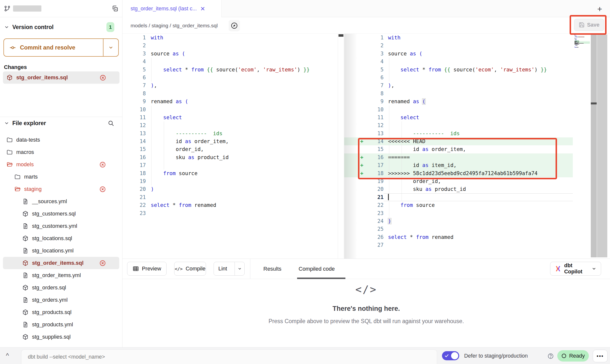 Image resolution: width=610 pixels, height=364 pixels. Describe the element at coordinates (600, 356) in the screenshot. I see `more-options-button: •••` at that location.